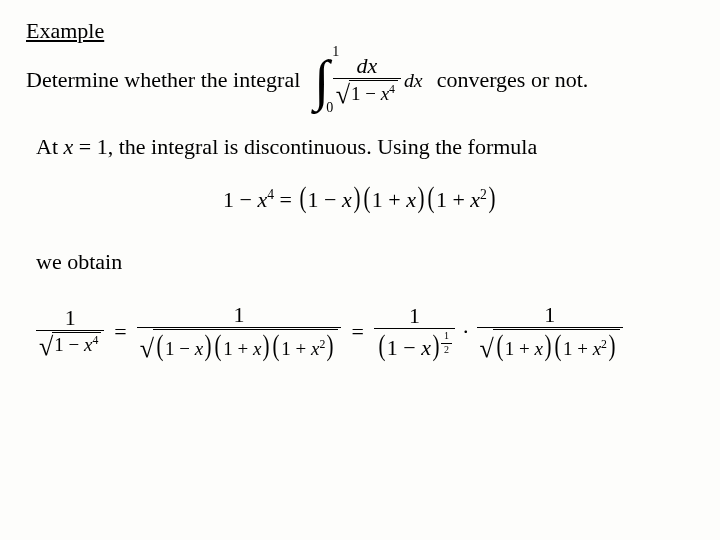  Describe the element at coordinates (95, 340) in the screenshot. I see `l1e: 4` at that location.